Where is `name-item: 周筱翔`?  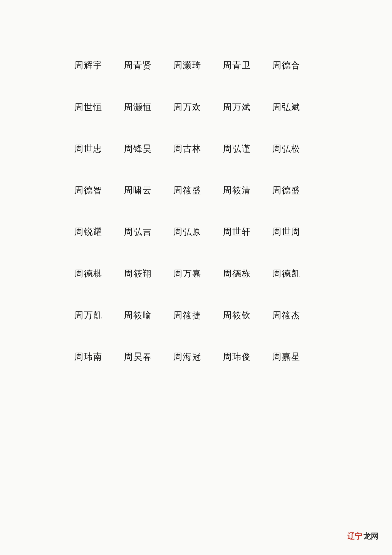 name-item: 周筱翔 is located at coordinates (148, 274).